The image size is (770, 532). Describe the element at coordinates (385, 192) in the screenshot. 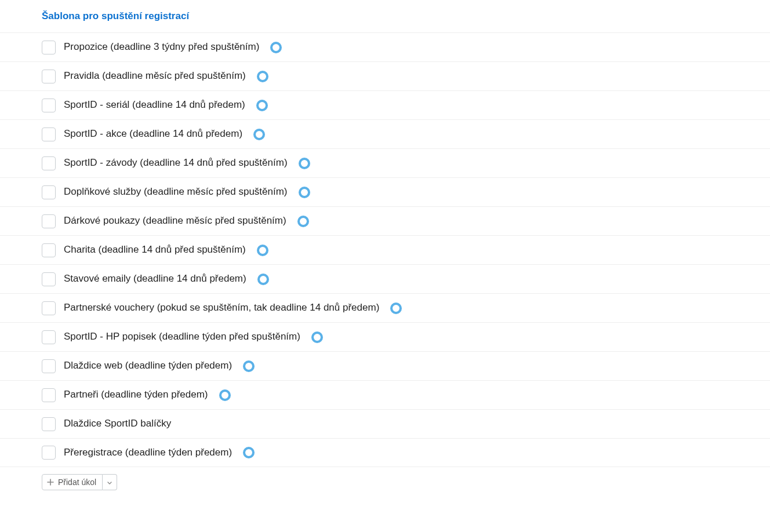

I see `task-row: Doplňkové služby (deadline měsíc před sp…` at that location.